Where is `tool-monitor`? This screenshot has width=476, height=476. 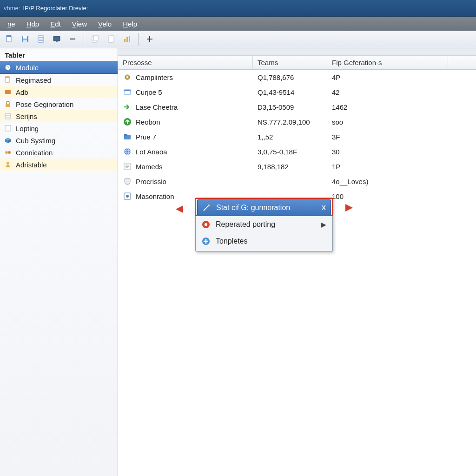
tool-monitor is located at coordinates (57, 40).